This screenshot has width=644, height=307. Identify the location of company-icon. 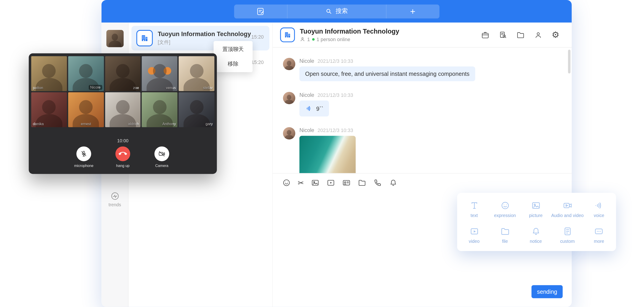
(144, 38).